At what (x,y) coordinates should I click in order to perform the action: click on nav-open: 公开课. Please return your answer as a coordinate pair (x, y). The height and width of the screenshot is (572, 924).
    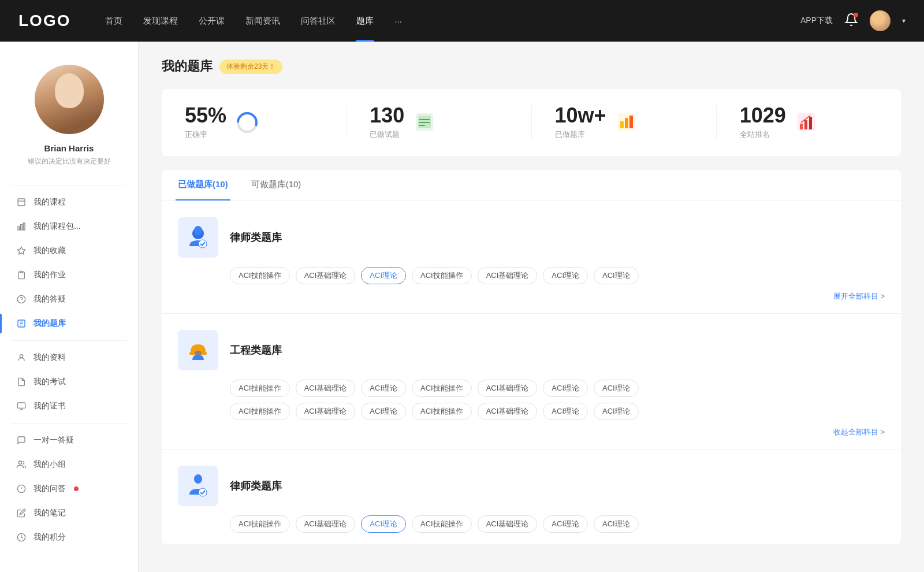
    Looking at the image, I should click on (211, 21).